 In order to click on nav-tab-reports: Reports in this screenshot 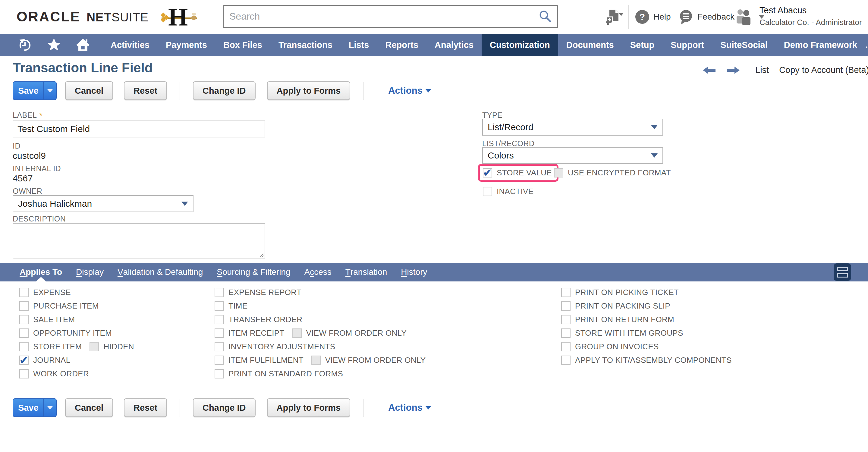, I will do `click(402, 45)`.